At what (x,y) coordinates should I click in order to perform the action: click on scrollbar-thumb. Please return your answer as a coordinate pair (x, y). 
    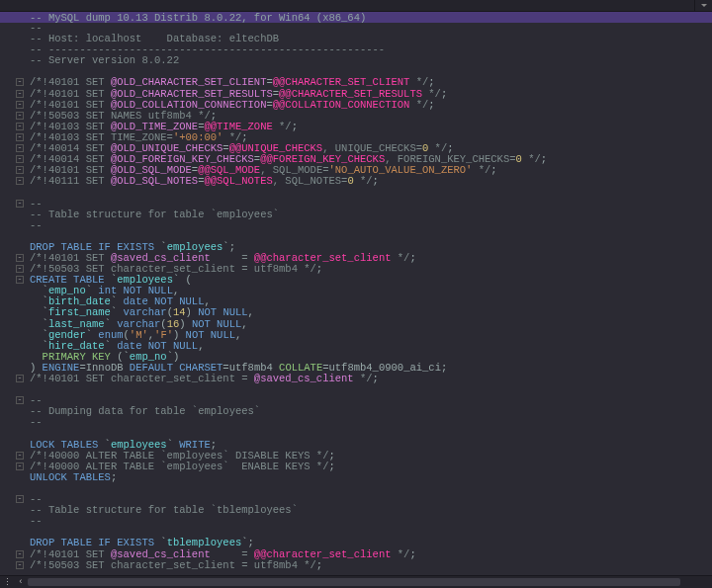
    Looking at the image, I should click on (354, 582).